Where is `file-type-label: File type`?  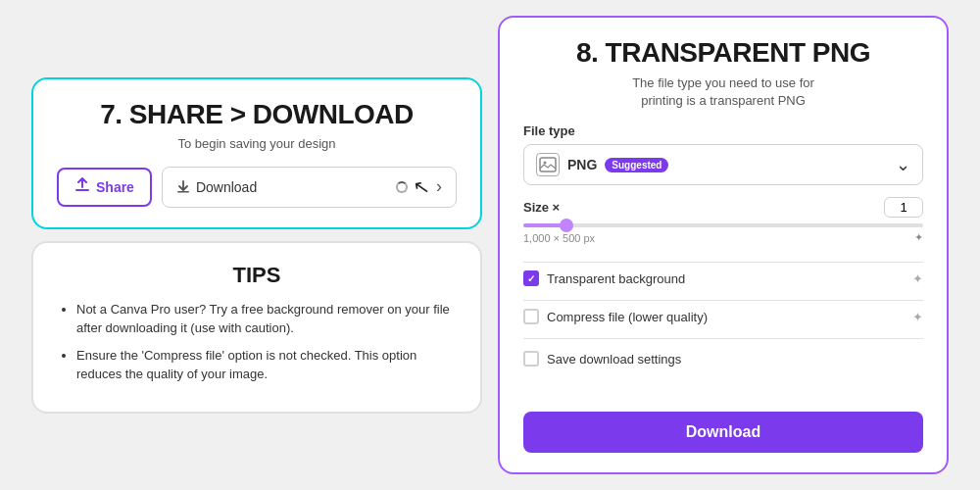 file-type-label: File type is located at coordinates (723, 131).